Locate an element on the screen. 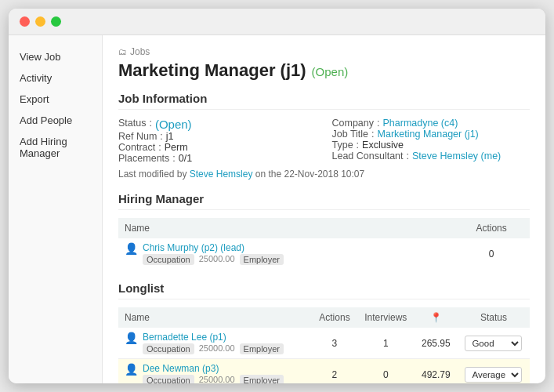  ll-person-name-2: Dee Newman (p3) is located at coordinates (213, 368).